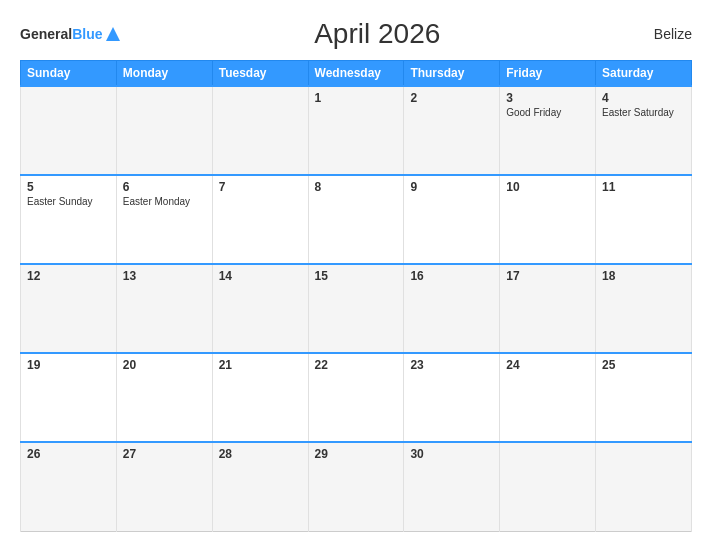 This screenshot has width=712, height=550. Describe the element at coordinates (644, 220) in the screenshot. I see `calendar-cell: 11` at that location.